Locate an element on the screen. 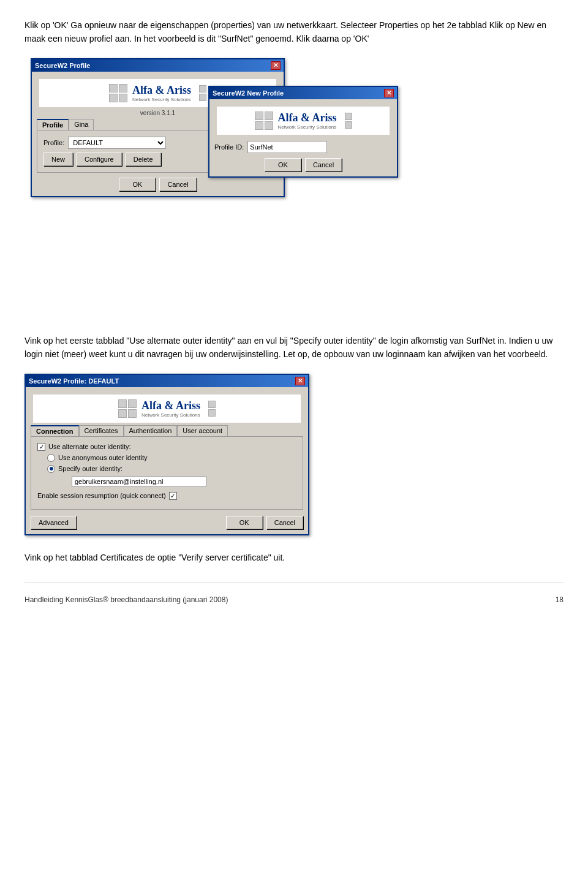  configure-button: Configure is located at coordinates (99, 159).